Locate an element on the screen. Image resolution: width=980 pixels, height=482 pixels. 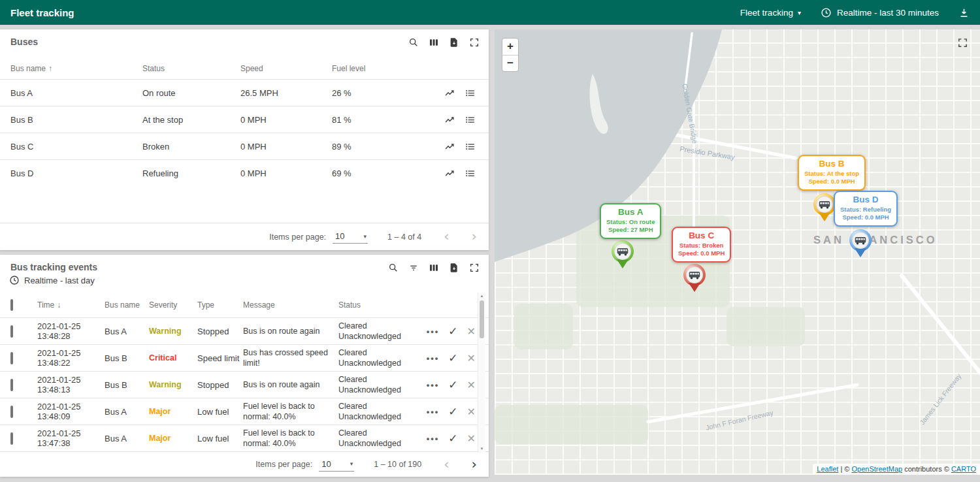
bus-c-pin is located at coordinates (694, 275).